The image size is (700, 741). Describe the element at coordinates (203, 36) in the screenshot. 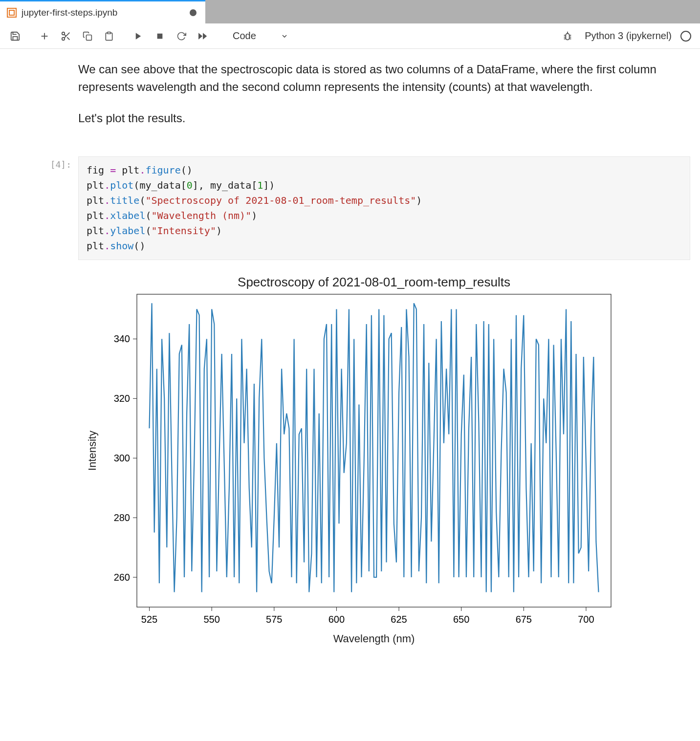

I see `run-all-button` at that location.